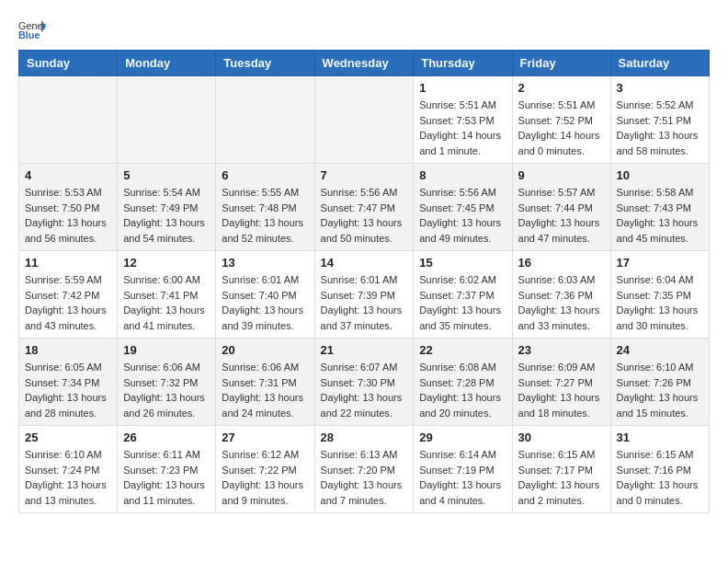 This screenshot has width=728, height=563. I want to click on day-detail: Daylight: 13 hours and 11 minutes., so click(166, 493).